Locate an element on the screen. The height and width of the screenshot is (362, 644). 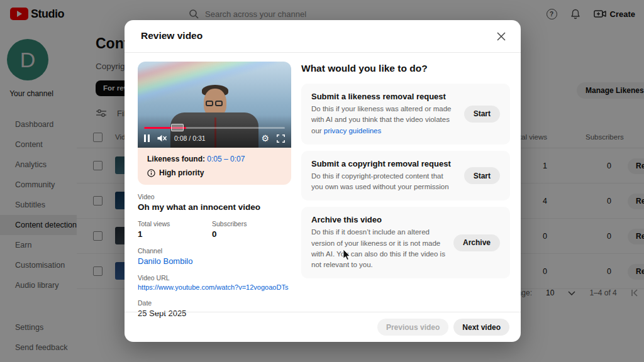
total-views-label: Total views is located at coordinates (175, 224).